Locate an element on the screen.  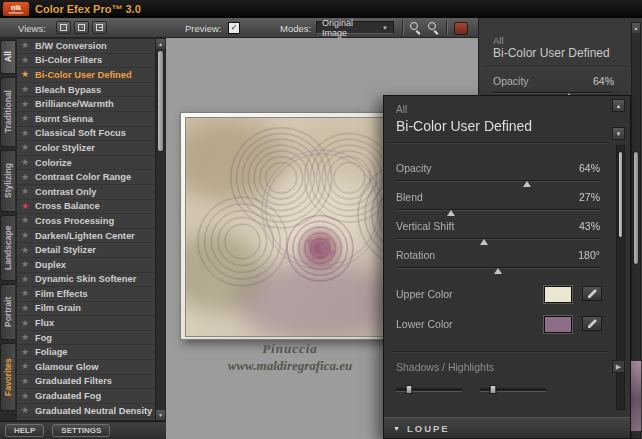
shadows-slider is located at coordinates (429, 390).